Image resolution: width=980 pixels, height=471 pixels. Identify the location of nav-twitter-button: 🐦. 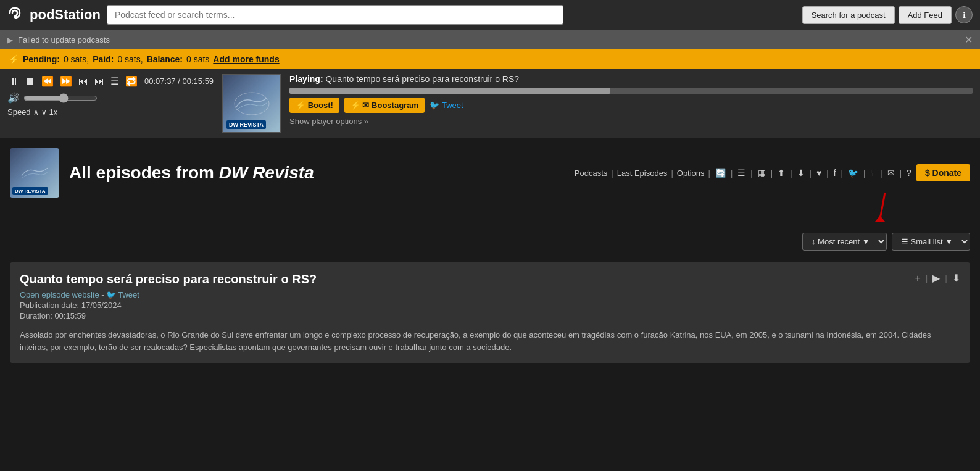
(853, 173).